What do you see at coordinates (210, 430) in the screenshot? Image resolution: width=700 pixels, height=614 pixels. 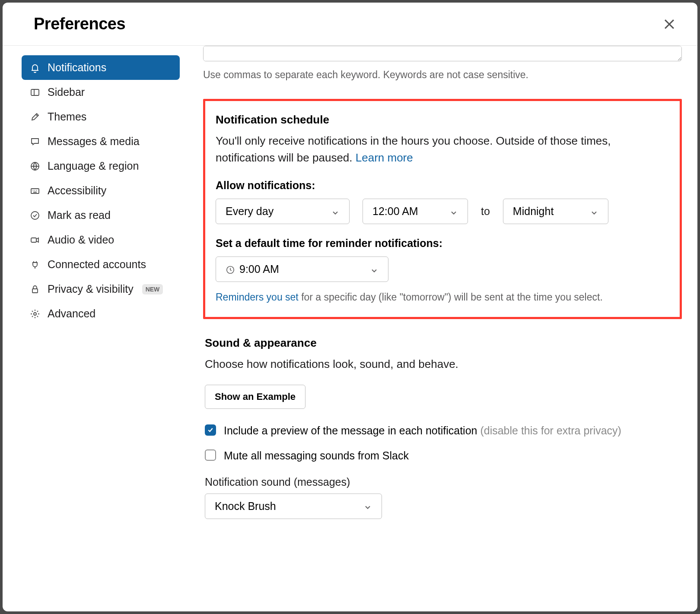 I see `preview-checkbox` at bounding box center [210, 430].